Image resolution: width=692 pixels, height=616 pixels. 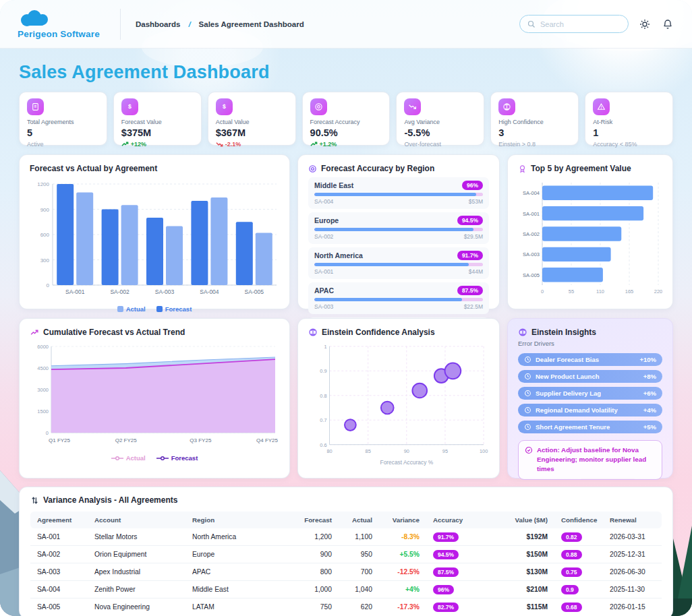 I want to click on column-header-accuracy: Accuracy, so click(x=455, y=520).